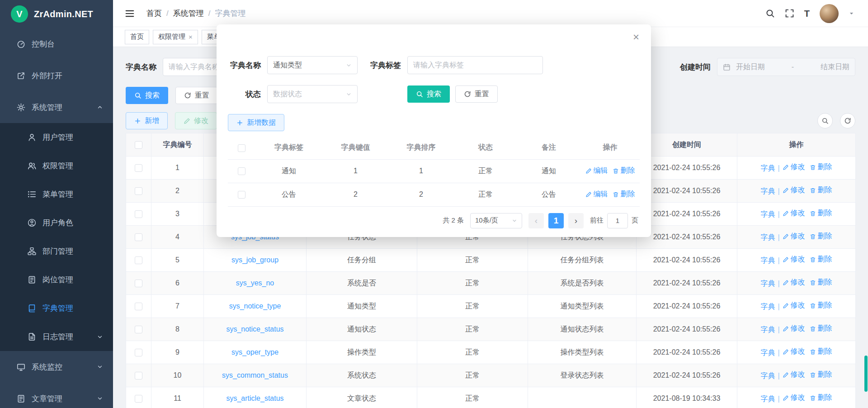  What do you see at coordinates (197, 95) in the screenshot?
I see `reset-button: 重置` at bounding box center [197, 95].